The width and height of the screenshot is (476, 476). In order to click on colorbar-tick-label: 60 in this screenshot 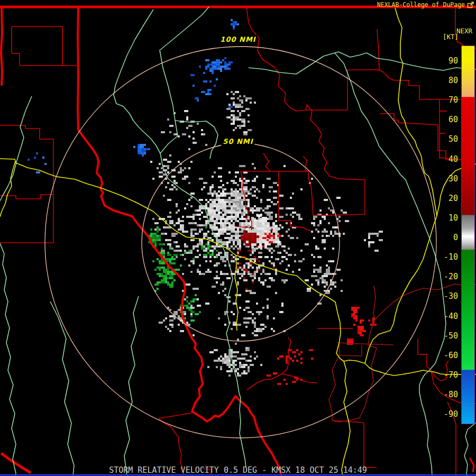, I will do `click(447, 120)`.